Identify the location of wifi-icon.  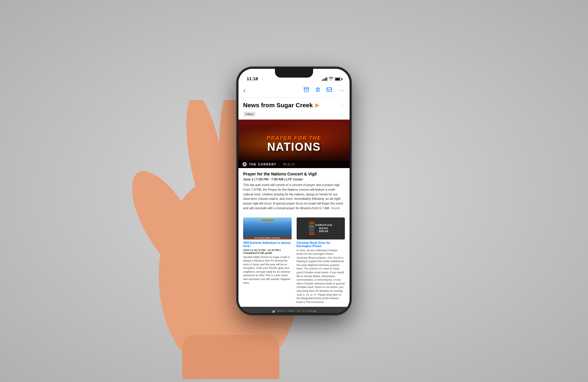
(331, 79).